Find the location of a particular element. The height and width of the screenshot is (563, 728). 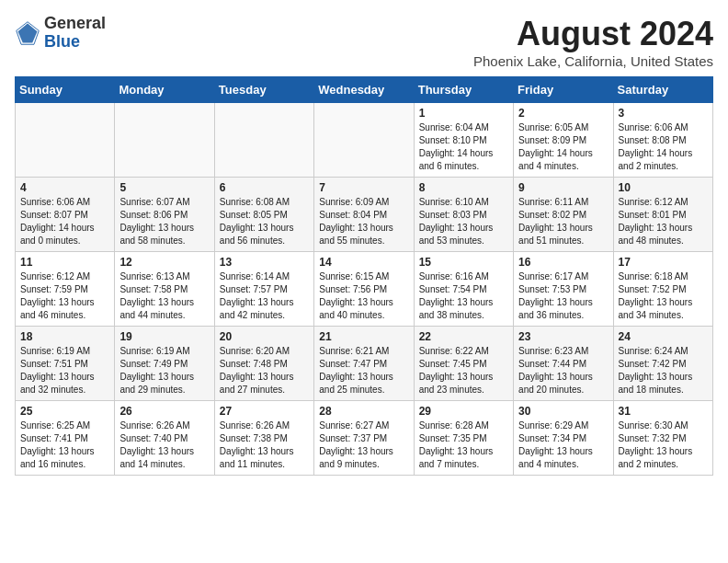

day-number: 19 is located at coordinates (164, 337).